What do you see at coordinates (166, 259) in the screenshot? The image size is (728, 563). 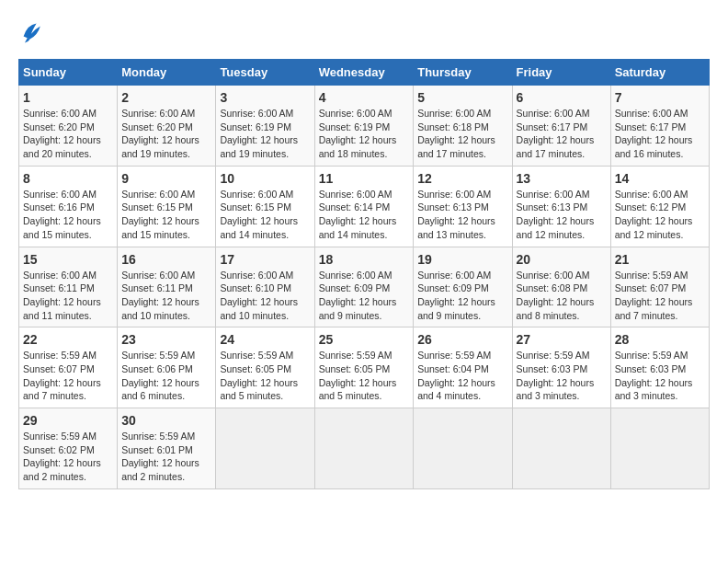 I see `day-number: 16` at bounding box center [166, 259].